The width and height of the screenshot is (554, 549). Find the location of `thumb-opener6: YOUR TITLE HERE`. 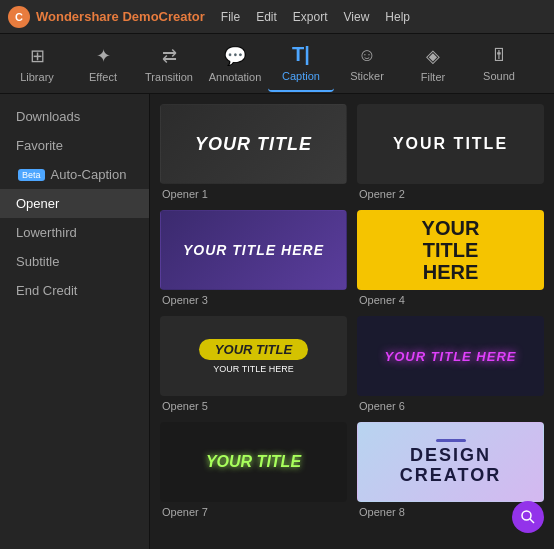

thumb-opener6: YOUR TITLE HERE is located at coordinates (450, 356).